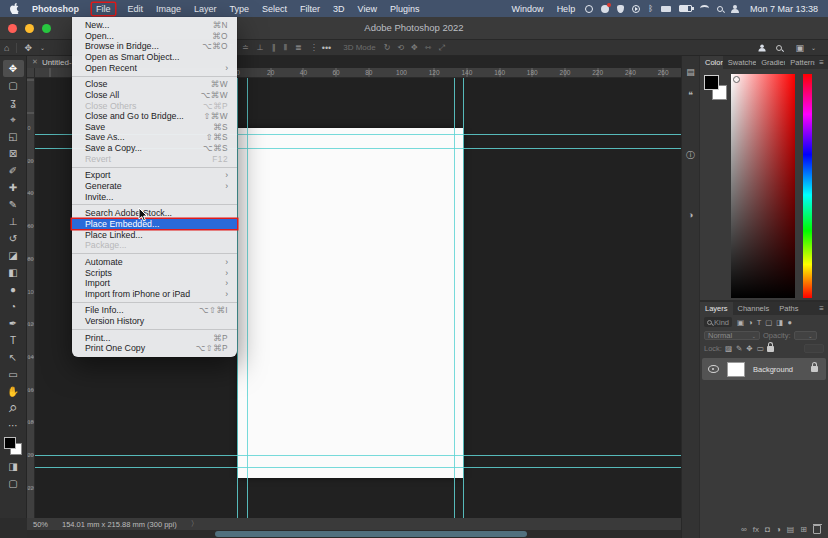 This screenshot has width=828, height=538. I want to click on menubar-item-window: Window, so click(528, 9).